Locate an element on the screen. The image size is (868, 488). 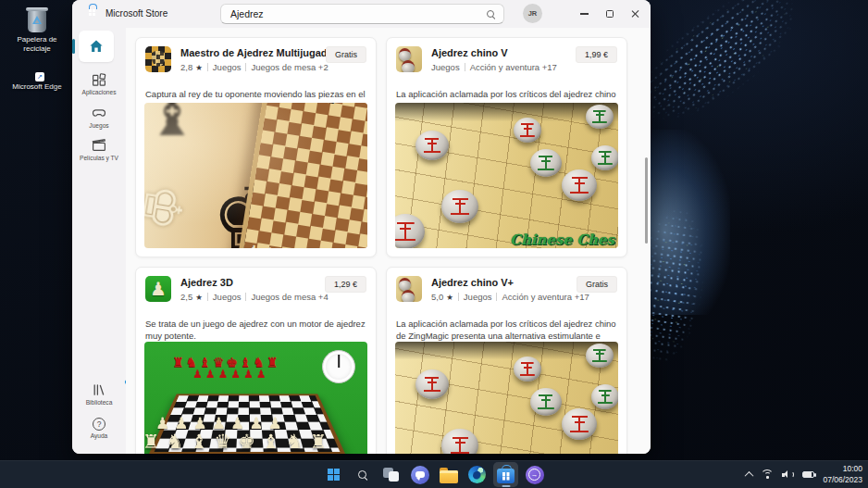
shortcut-arrow-icon: ↗ is located at coordinates (40, 77).